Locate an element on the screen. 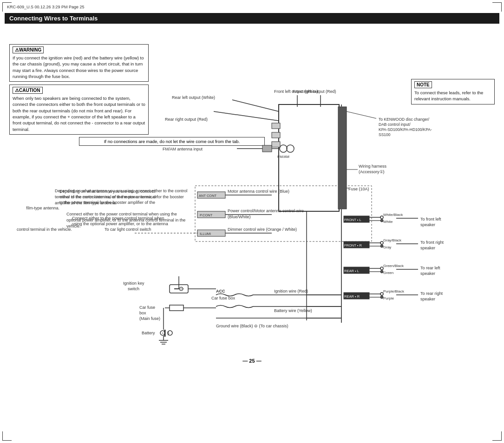  svg-text: Wiring harness is located at coordinates (373, 166).